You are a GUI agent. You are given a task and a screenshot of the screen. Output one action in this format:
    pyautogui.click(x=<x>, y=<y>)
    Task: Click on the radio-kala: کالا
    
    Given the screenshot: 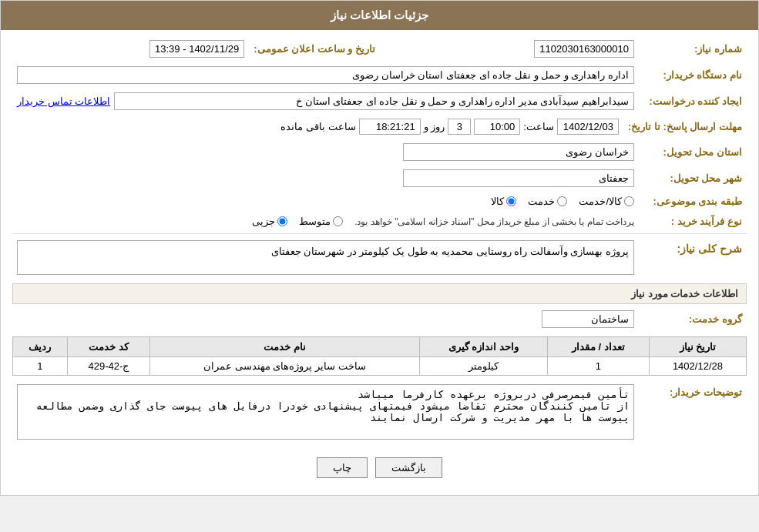 What is the action you would take?
    pyautogui.click(x=504, y=202)
    